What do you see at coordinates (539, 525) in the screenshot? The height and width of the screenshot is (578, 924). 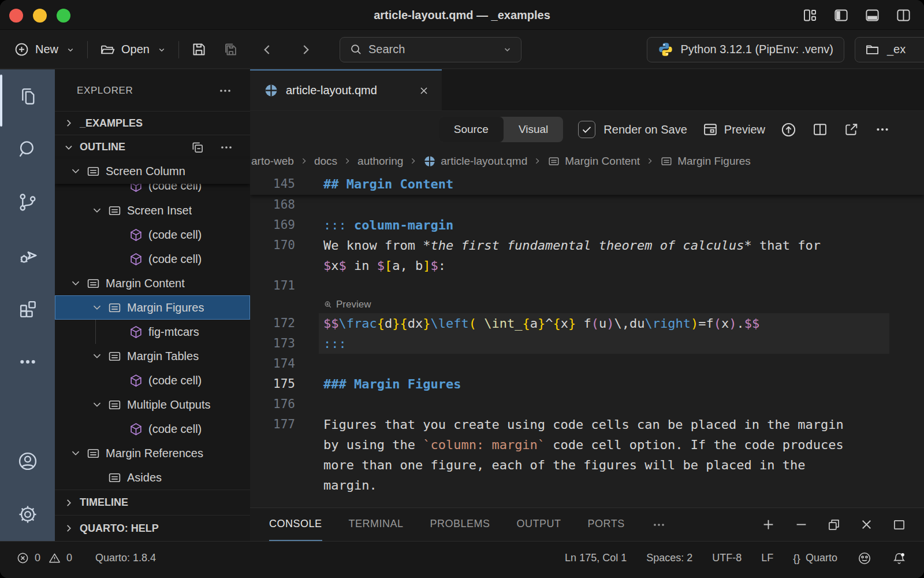 I see `panel-tab-output: OUTPUT` at bounding box center [539, 525].